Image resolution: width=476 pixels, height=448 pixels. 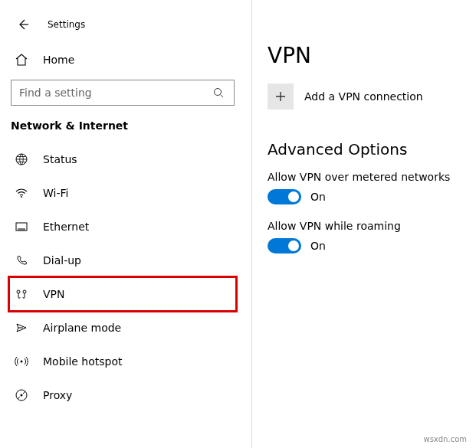 I want to click on sidebar-item-label: Proxy, so click(x=57, y=395).